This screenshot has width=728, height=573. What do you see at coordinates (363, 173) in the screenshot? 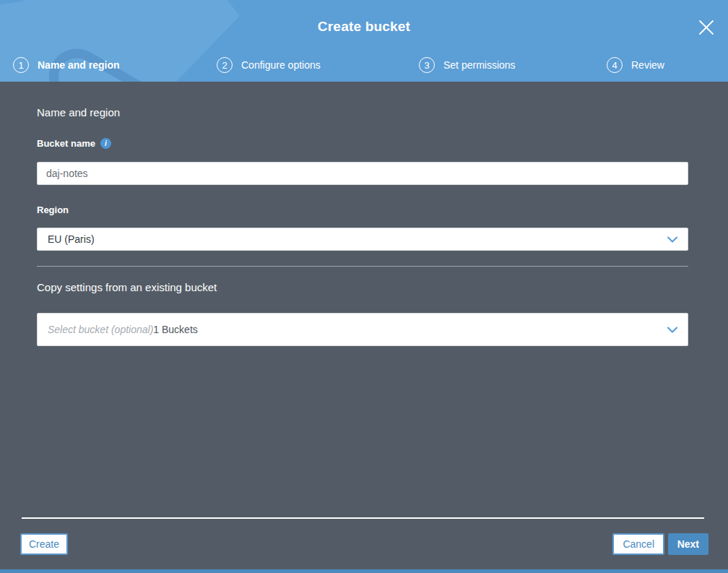
I see `bucket-name-input` at bounding box center [363, 173].